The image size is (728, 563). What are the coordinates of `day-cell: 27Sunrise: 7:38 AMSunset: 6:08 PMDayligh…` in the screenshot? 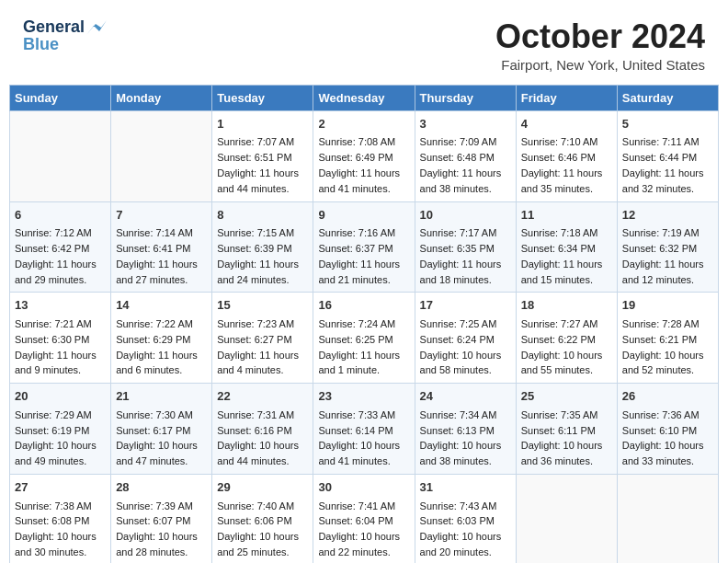 It's located at (61, 519).